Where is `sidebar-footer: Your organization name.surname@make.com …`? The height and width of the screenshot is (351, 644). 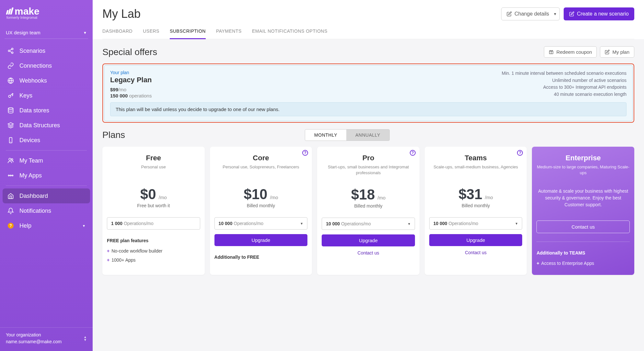
sidebar-footer: Your organization name.surname@make.com … is located at coordinates (46, 339).